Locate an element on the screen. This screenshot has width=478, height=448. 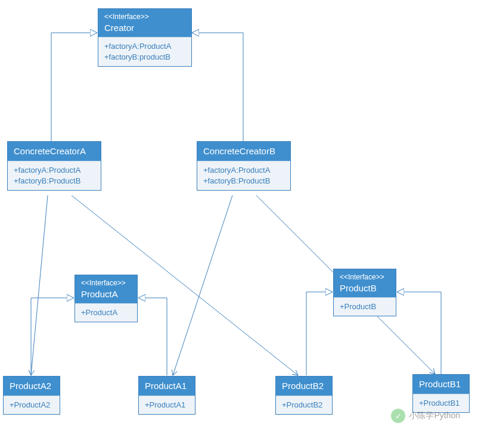
uml-header: <<Interface>> Creator is located at coordinates (145, 23).